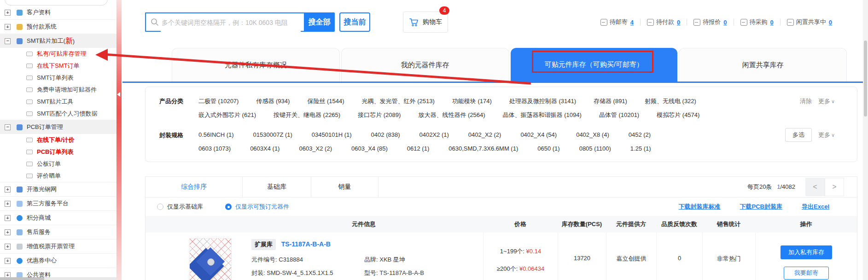 The height and width of the screenshot is (280, 868). Describe the element at coordinates (58, 27) in the screenshot. I see `sidebar-item: + 预付款系统` at that location.